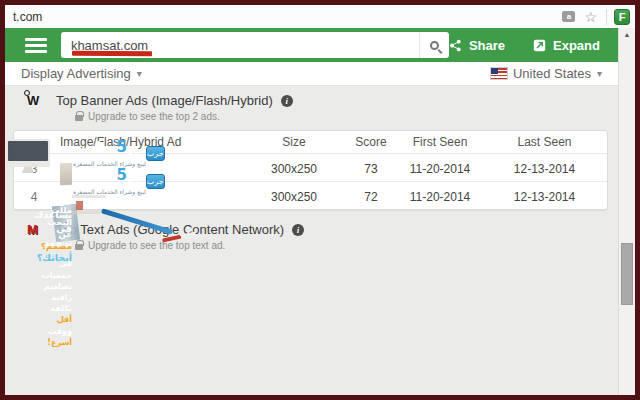 The image size is (640, 400). Describe the element at coordinates (82, 74) in the screenshot. I see `category-dropdown: Display Advertising ▾` at that location.